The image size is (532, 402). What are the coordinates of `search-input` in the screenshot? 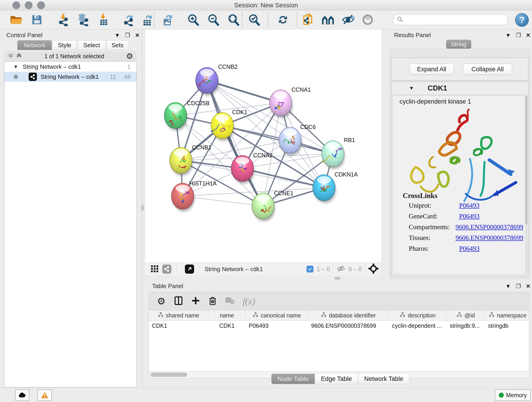 It's located at (452, 20).